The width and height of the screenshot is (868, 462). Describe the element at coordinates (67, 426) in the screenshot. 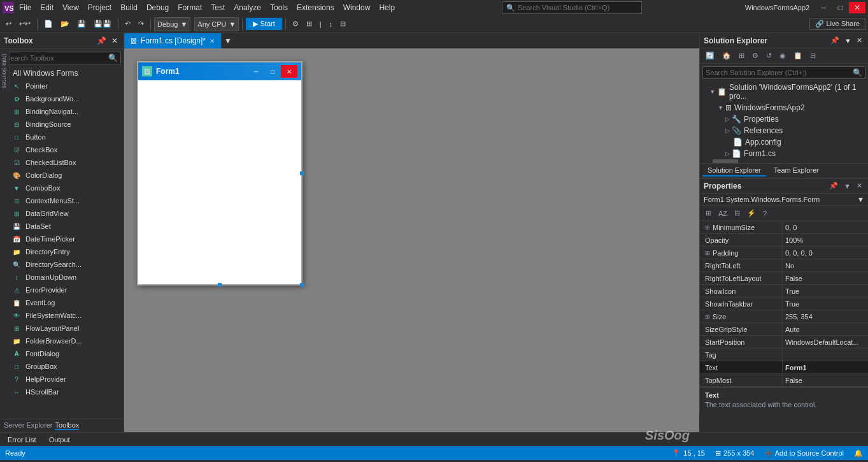

I see `toolbox-tab: Toolbox` at that location.